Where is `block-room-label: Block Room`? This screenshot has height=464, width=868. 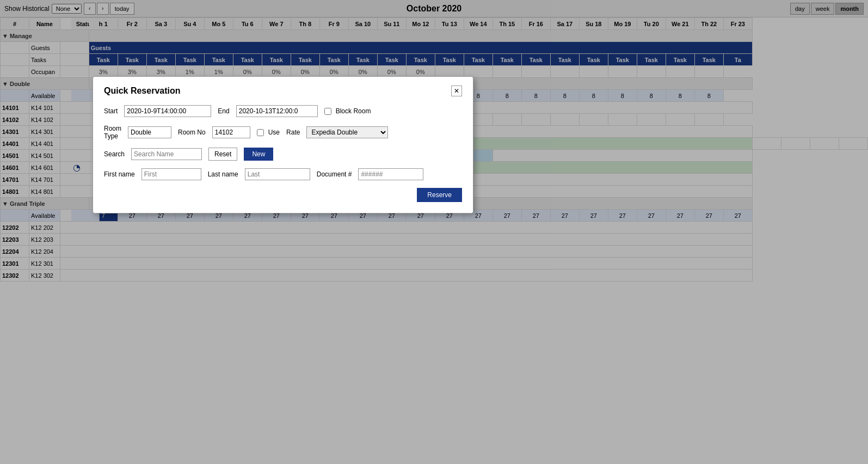
block-room-label: Block Room is located at coordinates (354, 111).